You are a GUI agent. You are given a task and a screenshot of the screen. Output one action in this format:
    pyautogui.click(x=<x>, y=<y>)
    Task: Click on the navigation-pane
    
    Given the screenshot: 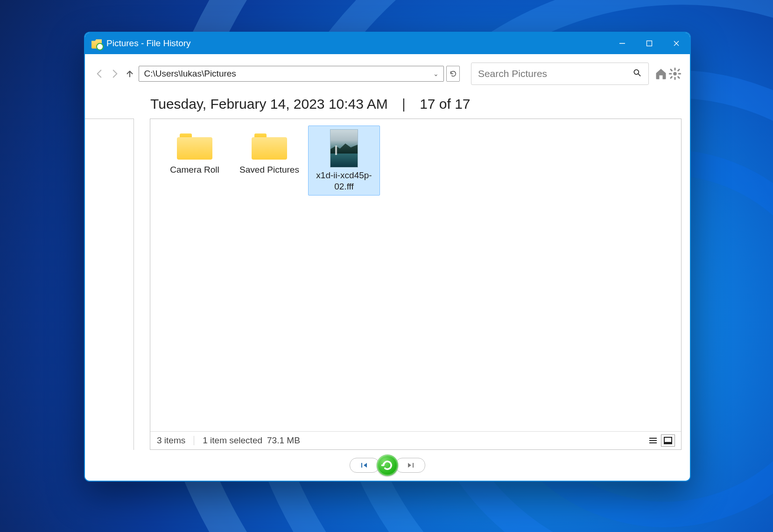 What is the action you would take?
    pyautogui.click(x=109, y=284)
    